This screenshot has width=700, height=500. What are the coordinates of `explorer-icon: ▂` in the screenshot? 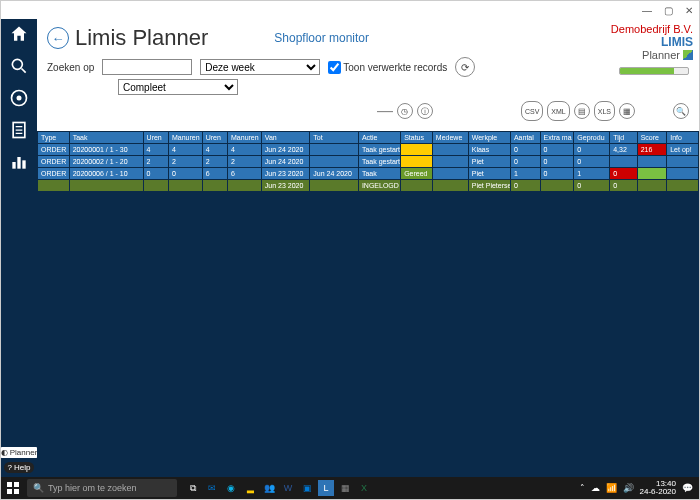 It's located at (250, 488).